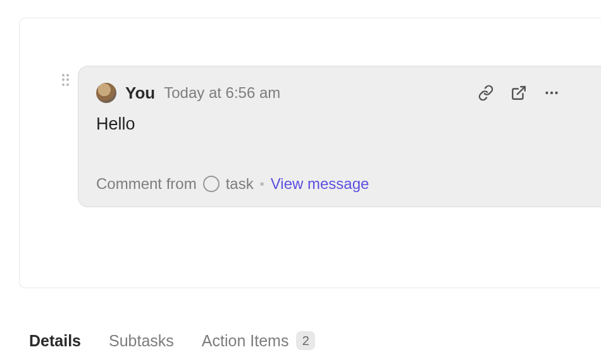  Describe the element at coordinates (240, 184) in the screenshot. I see `comment-source-type: task` at that location.